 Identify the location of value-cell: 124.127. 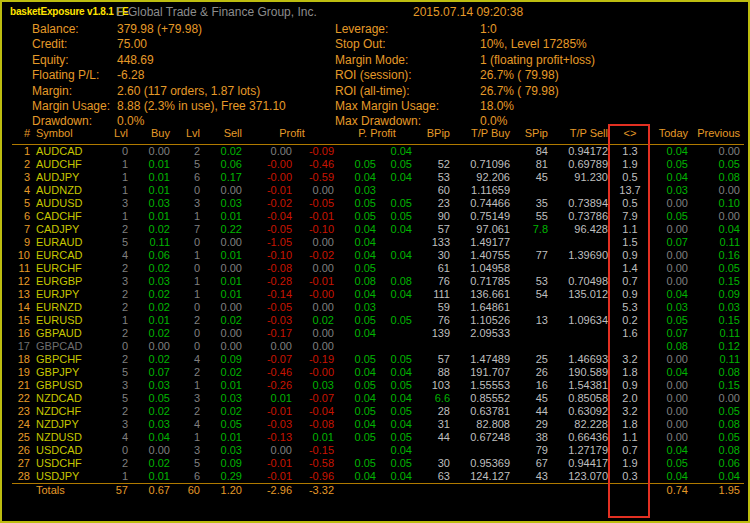
(484, 477).